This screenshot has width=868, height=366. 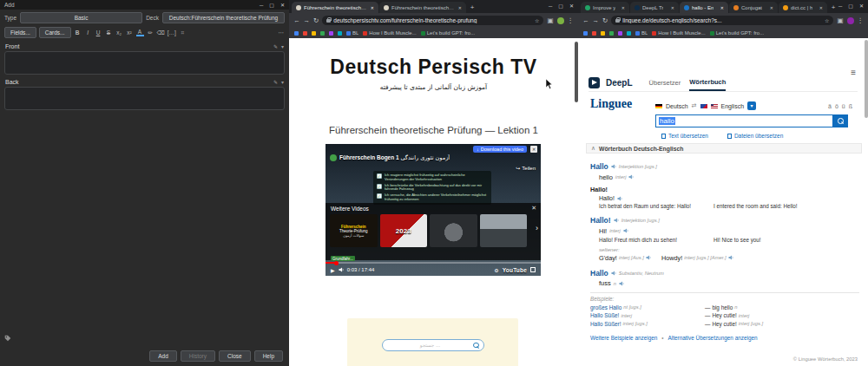 What do you see at coordinates (224, 17) in the screenshot?
I see `deck-button: Deutsch:Führerschein theoretische Prüfun…` at bounding box center [224, 17].